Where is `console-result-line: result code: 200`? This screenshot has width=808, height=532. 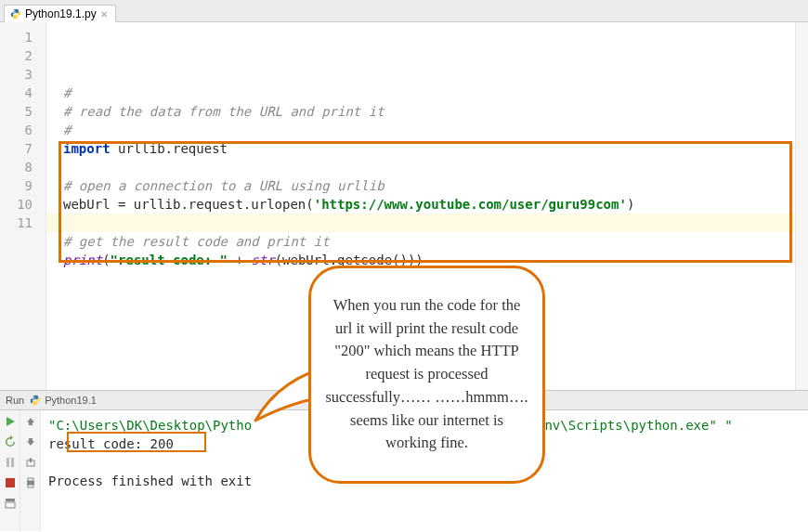 console-result-line: result code: 200 is located at coordinates (111, 444).